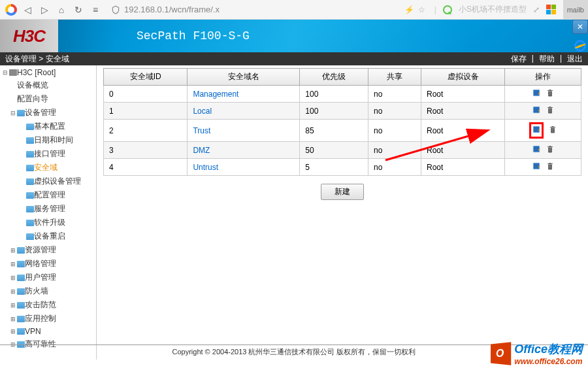 Image resolution: width=588 pixels, height=370 pixels. I want to click on flash-icon: ⚡, so click(409, 10).